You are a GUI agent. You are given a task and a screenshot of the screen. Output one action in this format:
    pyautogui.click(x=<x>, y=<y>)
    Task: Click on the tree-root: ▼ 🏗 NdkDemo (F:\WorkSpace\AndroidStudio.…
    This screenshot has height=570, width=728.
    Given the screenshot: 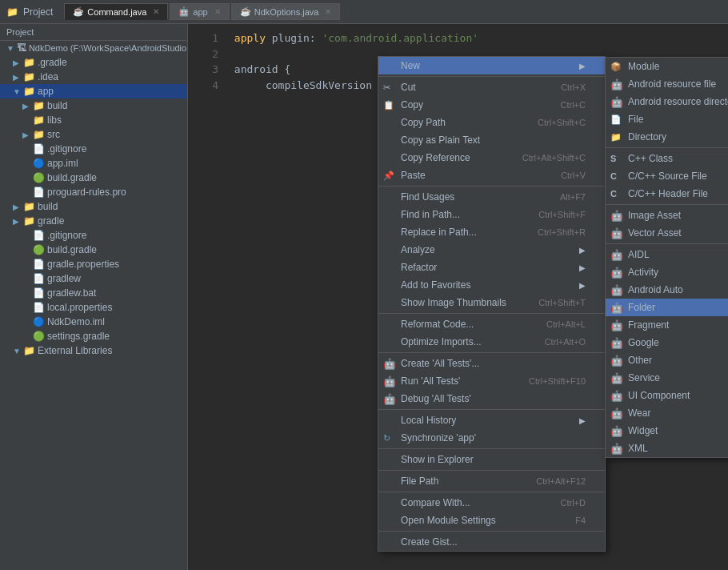 What is the action you would take?
    pyautogui.click(x=94, y=48)
    